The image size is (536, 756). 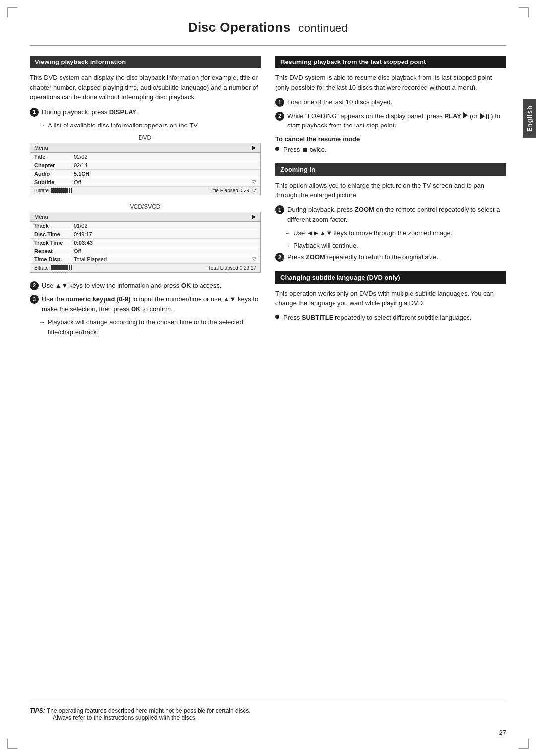 What do you see at coordinates (145, 327) in the screenshot?
I see `arrow-item-2: → Playback will change according to the …` at bounding box center [145, 327].